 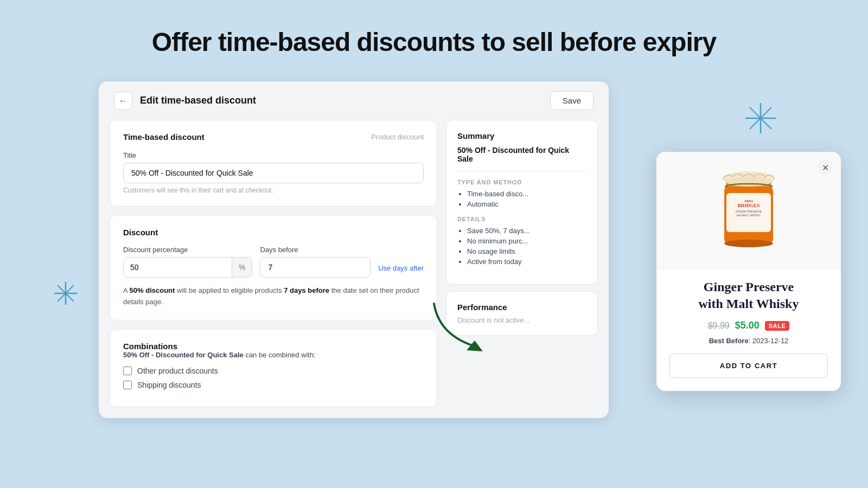 I want to click on discount-description: A 50% discount will be applied to eligib…, so click(x=273, y=297).